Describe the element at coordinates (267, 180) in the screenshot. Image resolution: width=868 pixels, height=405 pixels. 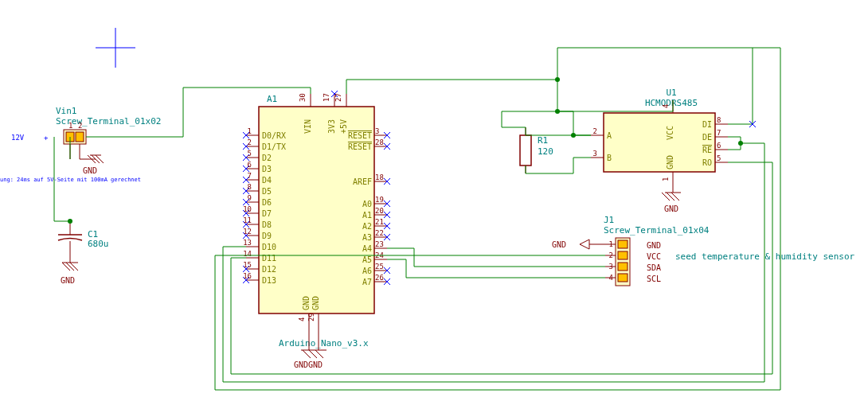
I see `a1-d4: D4` at that location.